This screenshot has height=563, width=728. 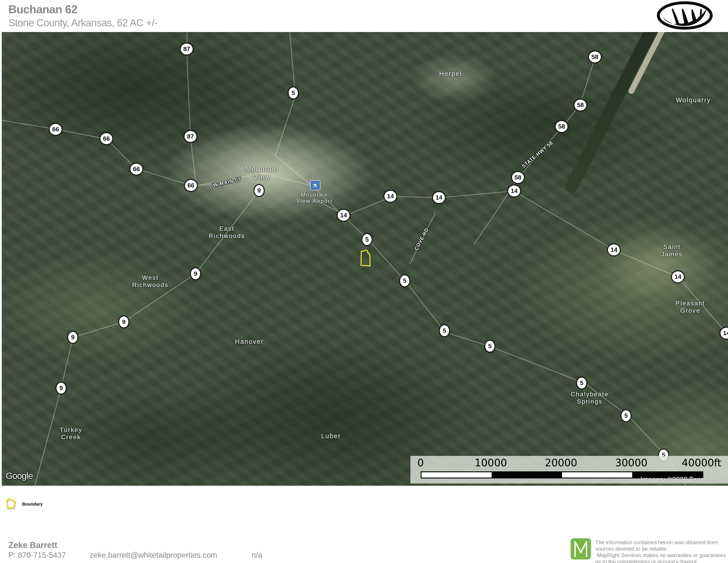 What do you see at coordinates (590, 398) in the screenshot?
I see `place-label-chalybeate-springs: ChalybeateSprings` at bounding box center [590, 398].